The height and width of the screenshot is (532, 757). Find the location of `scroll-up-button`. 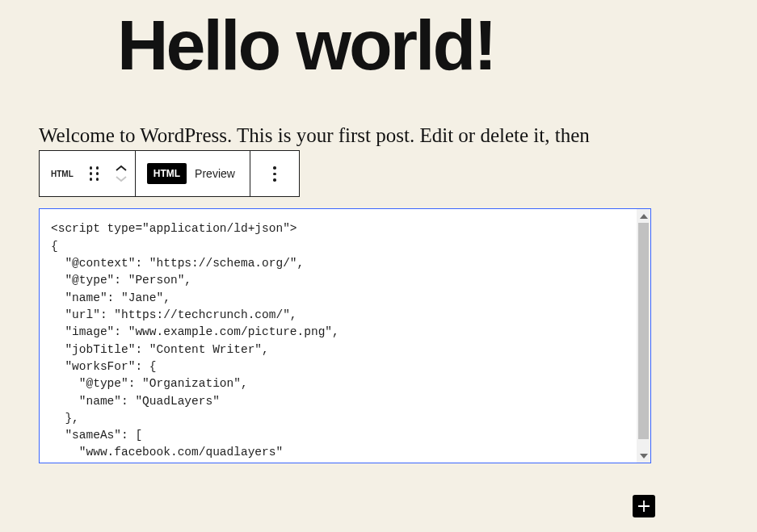

scroll-up-button is located at coordinates (643, 216).